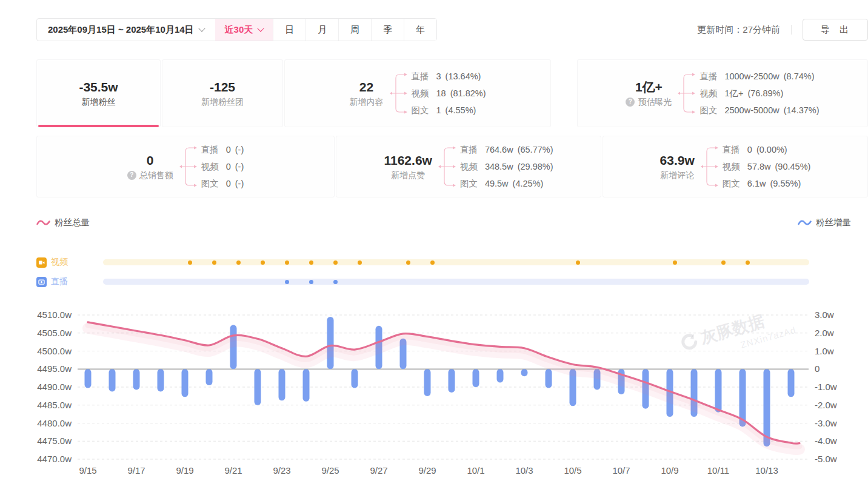 The width and height of the screenshot is (868, 504). Describe the element at coordinates (41, 263) in the screenshot. I see `video-icon` at that location.